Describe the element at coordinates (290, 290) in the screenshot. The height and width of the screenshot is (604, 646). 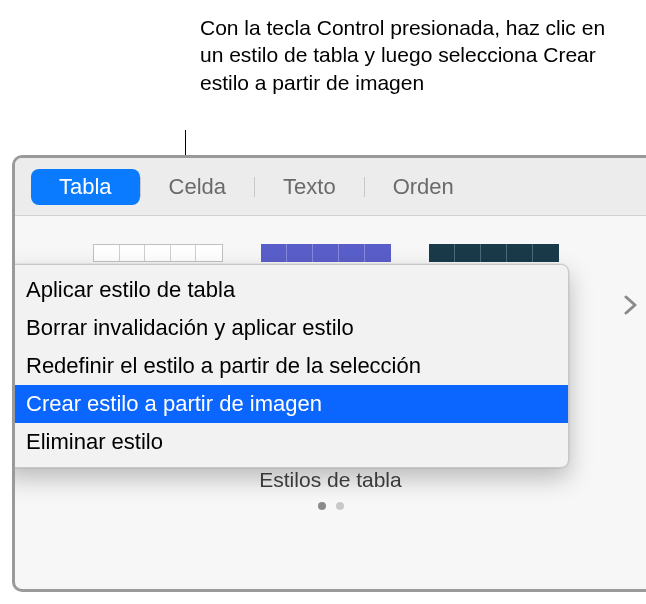
I see `menu-item-apply-style: Aplicar estilo de tabla` at that location.